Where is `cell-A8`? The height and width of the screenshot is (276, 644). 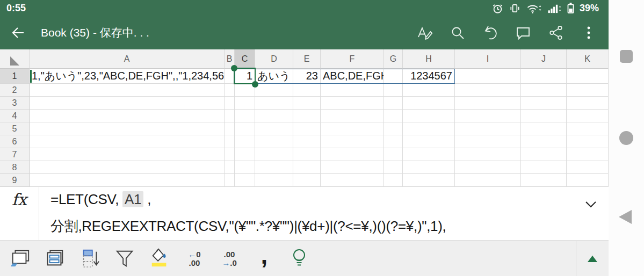 cell-A8 is located at coordinates (127, 168).